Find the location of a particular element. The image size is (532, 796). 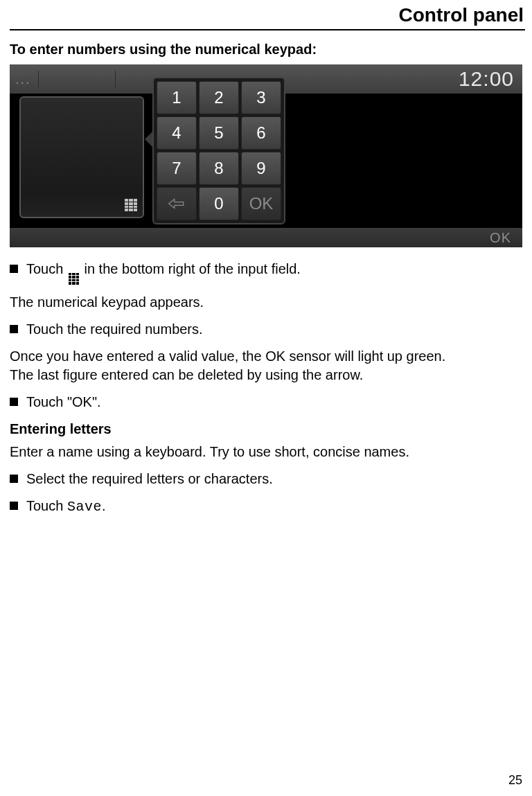

key-4: 4 is located at coordinates (177, 133).